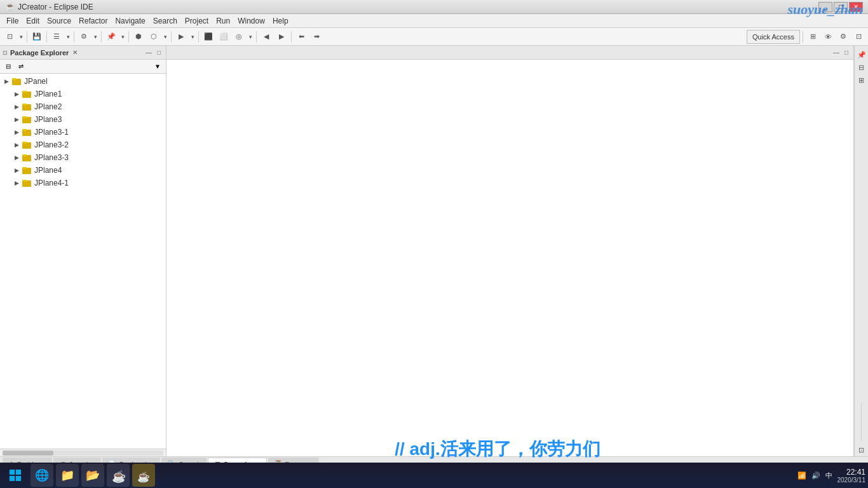 The width and height of the screenshot is (868, 488). What do you see at coordinates (83, 183) in the screenshot?
I see `tree-item-jplane4-1: ▶ JPlane4-1` at bounding box center [83, 183].